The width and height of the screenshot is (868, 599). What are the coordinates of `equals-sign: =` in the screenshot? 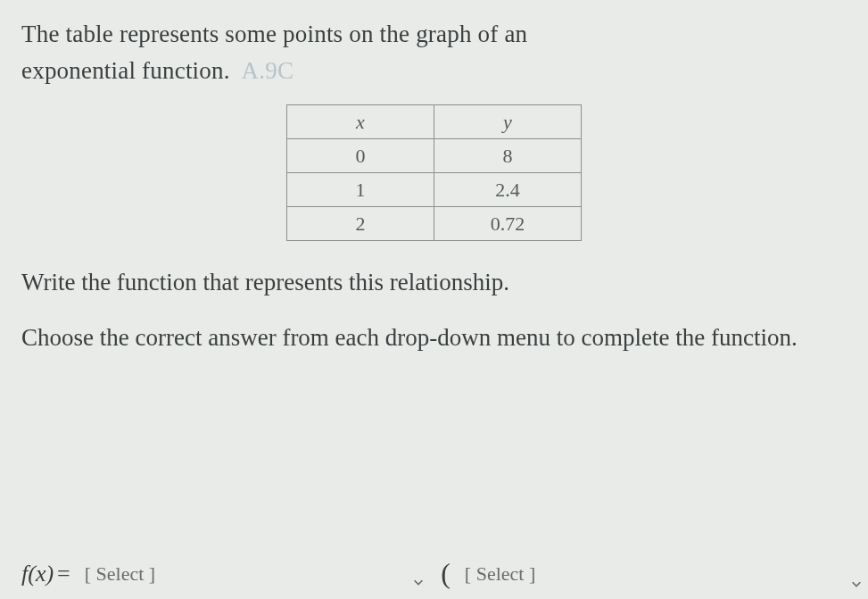 It's located at (64, 574).